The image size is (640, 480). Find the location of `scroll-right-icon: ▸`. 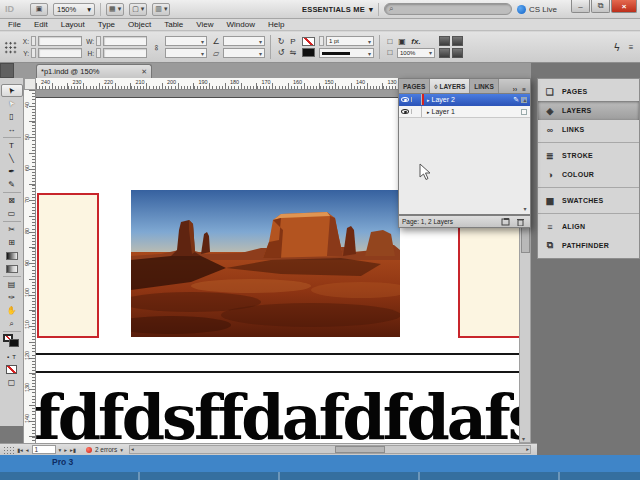

scroll-right-icon: ▸ is located at coordinates (528, 449).